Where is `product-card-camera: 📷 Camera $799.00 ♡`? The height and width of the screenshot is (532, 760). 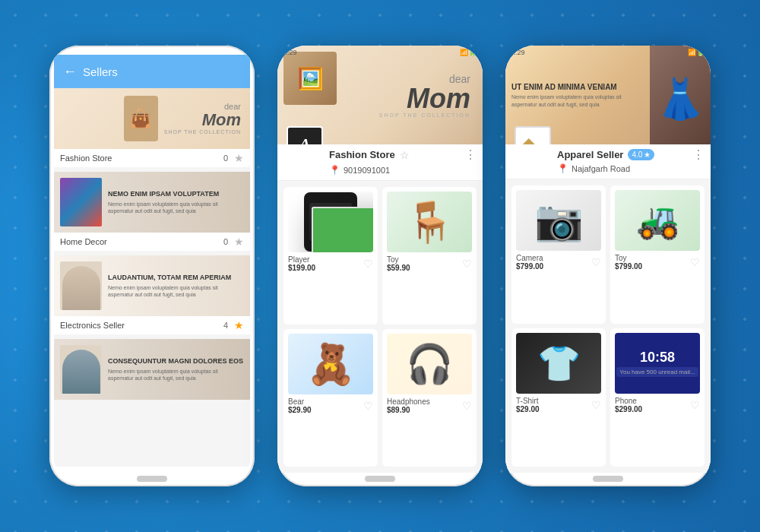 product-card-camera: 📷 Camera $799.00 ♡ is located at coordinates (559, 255).